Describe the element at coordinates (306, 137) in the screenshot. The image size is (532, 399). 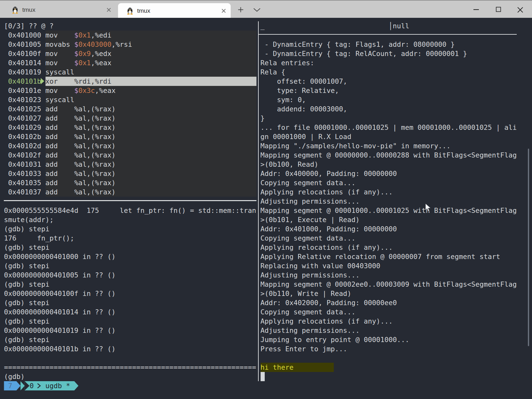
I see `output-line: gn 00001000 | R.X Load` at that location.